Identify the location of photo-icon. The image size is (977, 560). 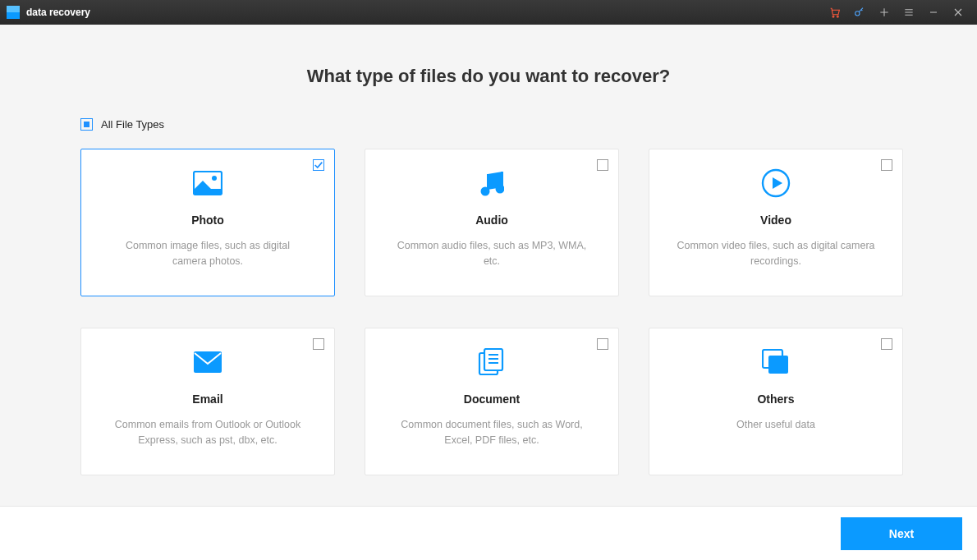
(208, 183).